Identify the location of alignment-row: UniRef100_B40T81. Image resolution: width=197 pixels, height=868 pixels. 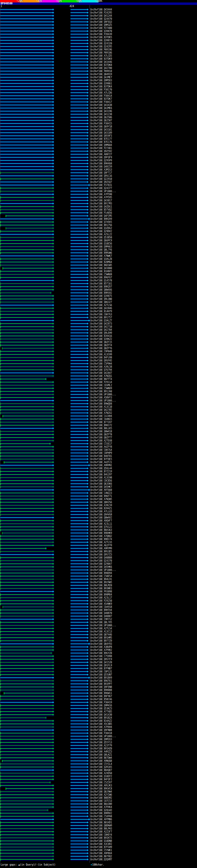
(98, 456).